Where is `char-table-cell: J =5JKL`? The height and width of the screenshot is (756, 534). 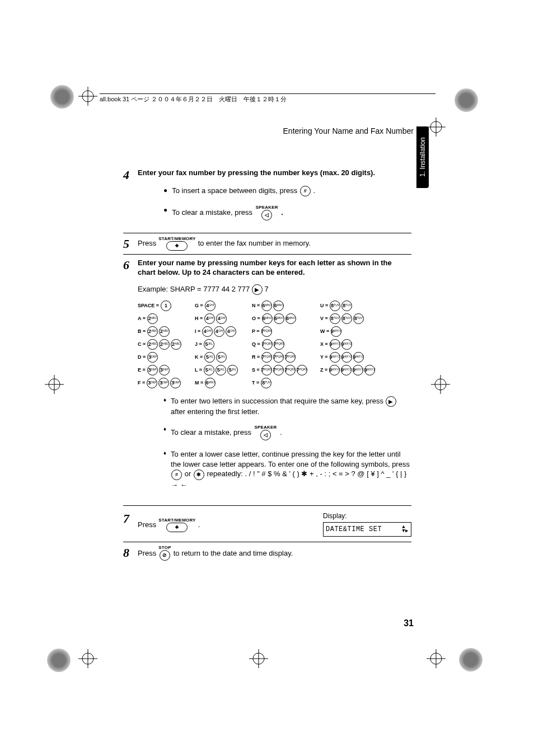 char-table-cell: J =5JKL is located at coordinates (223, 345).